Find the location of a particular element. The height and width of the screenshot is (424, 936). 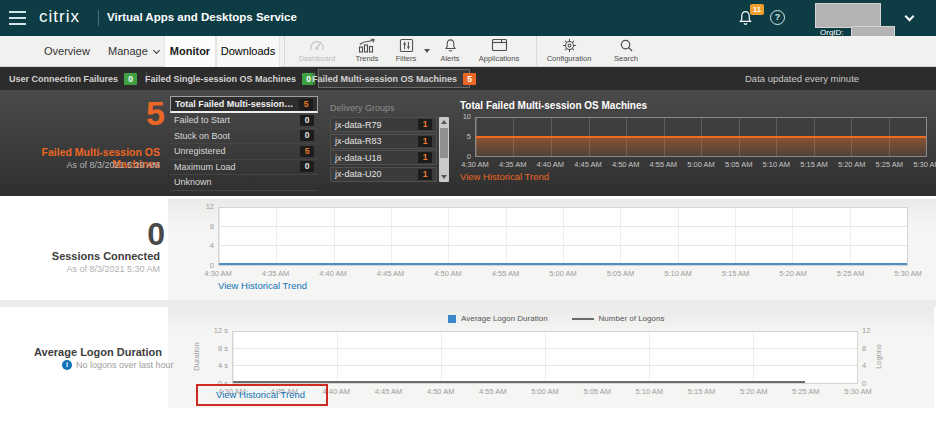

view-historical-trend-link-failed: View Historical Trend is located at coordinates (504, 176).